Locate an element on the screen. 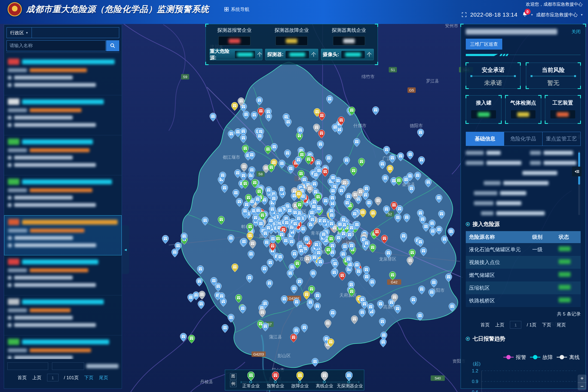  patrol-3d-button: 三维厂区巡查 is located at coordinates (484, 44).